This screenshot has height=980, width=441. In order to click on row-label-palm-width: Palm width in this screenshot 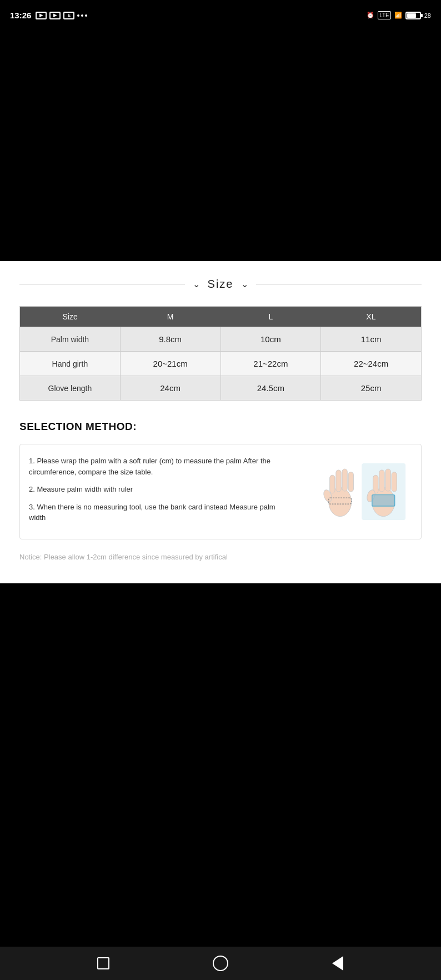, I will do `click(70, 339)`.